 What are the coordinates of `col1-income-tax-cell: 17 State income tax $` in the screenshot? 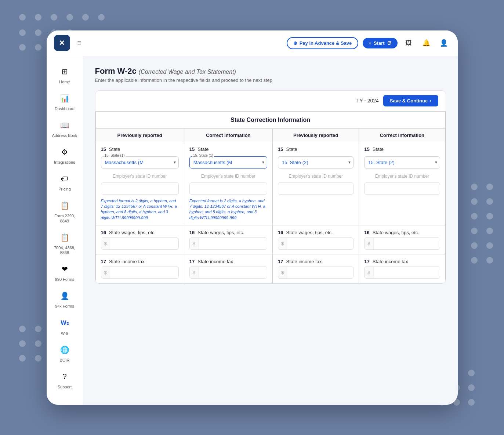 It's located at (139, 269).